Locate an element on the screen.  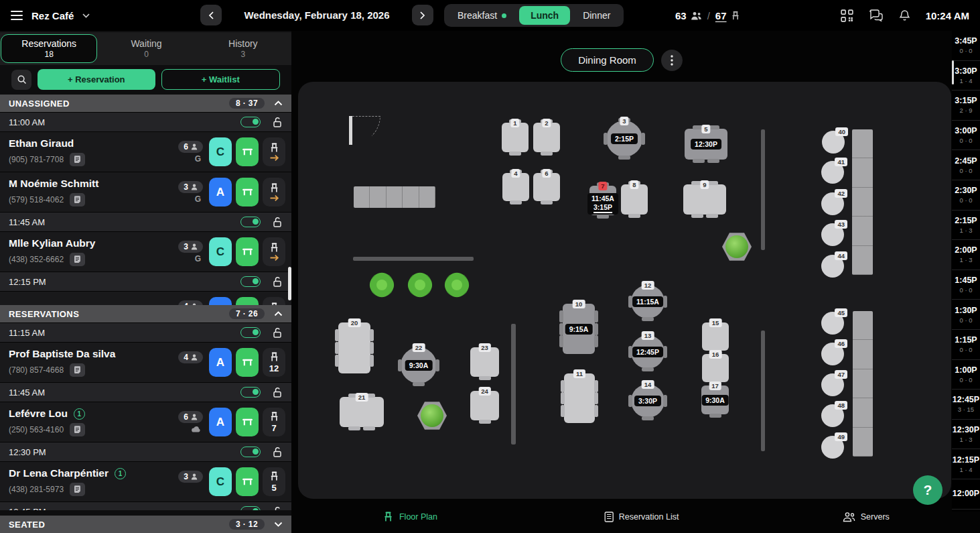
floor-table-21: 21 is located at coordinates (362, 412).